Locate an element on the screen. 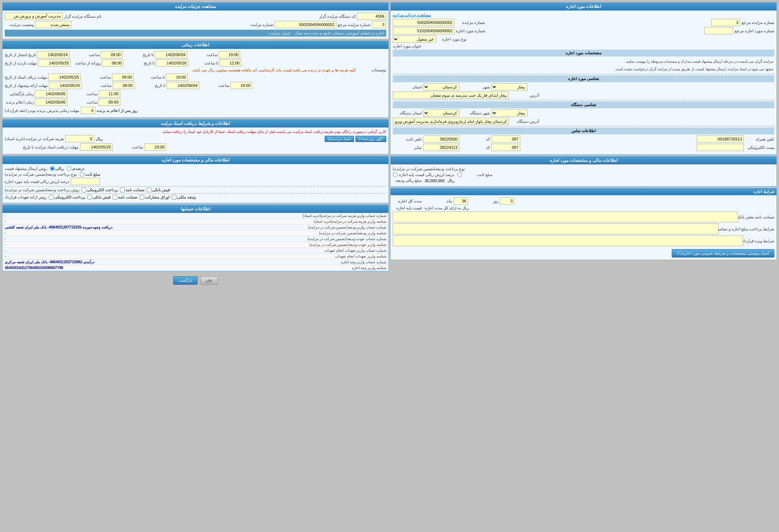  month-label: ماه is located at coordinates (438, 201).